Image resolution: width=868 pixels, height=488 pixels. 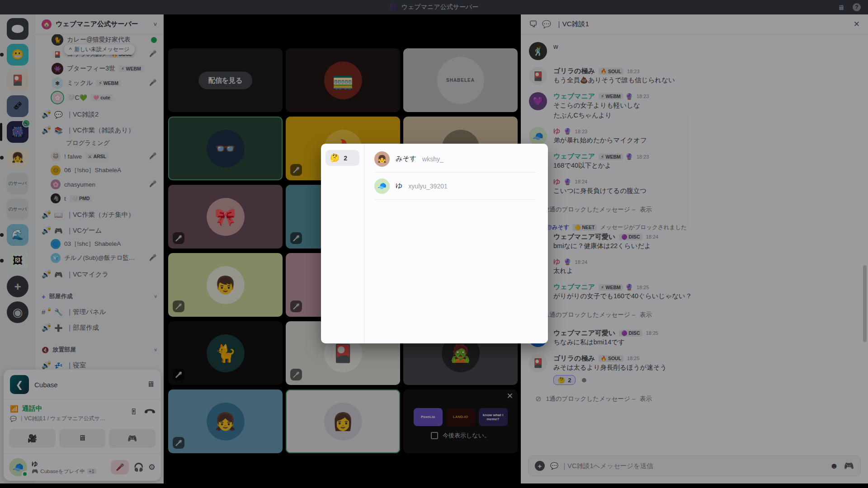 What do you see at coordinates (99, 50) in the screenshot?
I see `unread-banner: ^ 新しい未読メッセージ` at bounding box center [99, 50].